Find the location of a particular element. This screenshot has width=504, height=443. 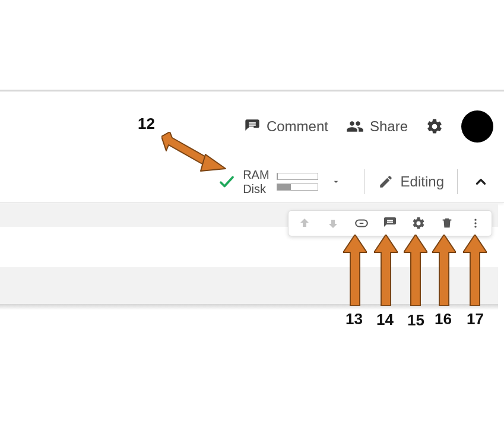

share-label: Share is located at coordinates (389, 126).